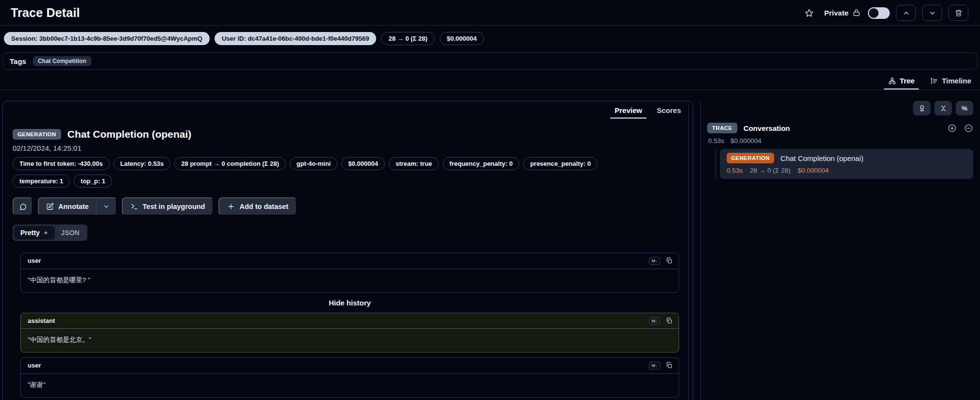 The width and height of the screenshot is (980, 400). I want to click on message-header: assistant M↓, so click(349, 321).